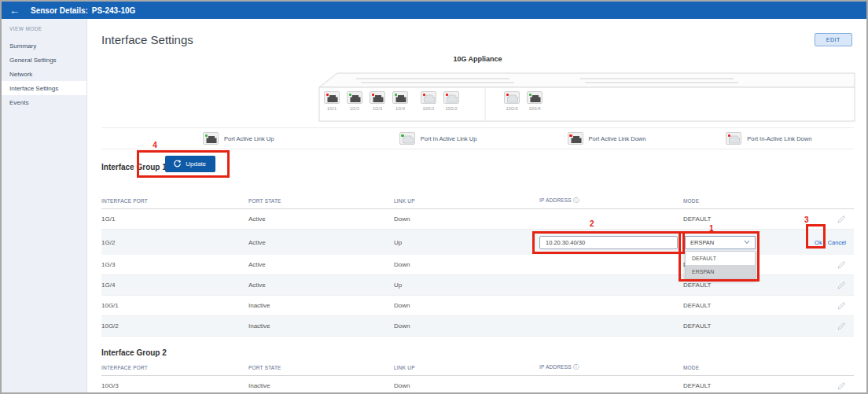 This screenshot has width=868, height=394. What do you see at coordinates (478, 242) in the screenshot?
I see `table-row-1g2-editing: 1G/2 Active Up 2 ERSPAN` at bounding box center [478, 242].